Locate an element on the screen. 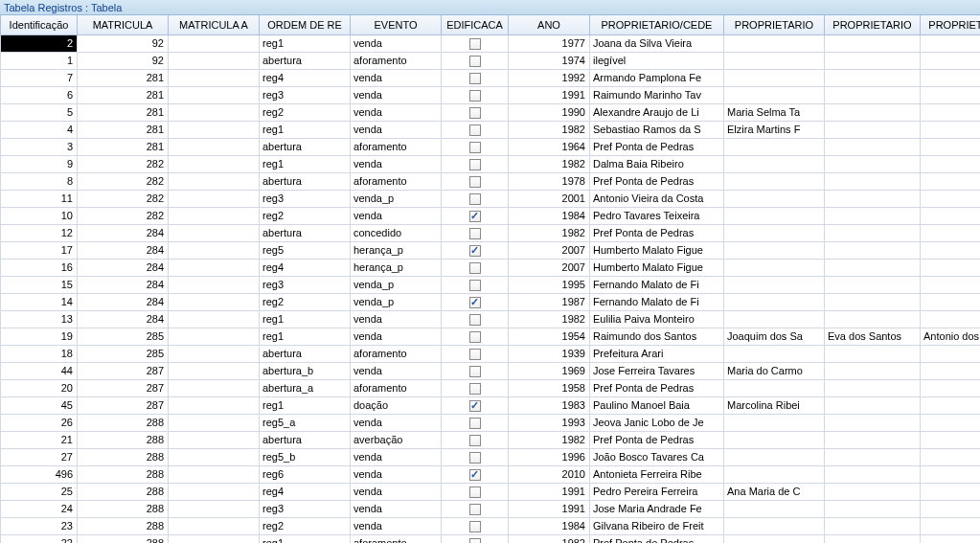 This screenshot has height=543, width=980. cell-matricula: 288 is located at coordinates (123, 509).